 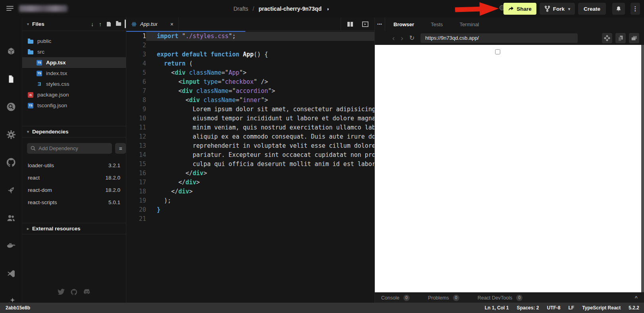 I want to click on code-line: 15 culpa qui officia deserunt mollit ani…, so click(x=250, y=164).